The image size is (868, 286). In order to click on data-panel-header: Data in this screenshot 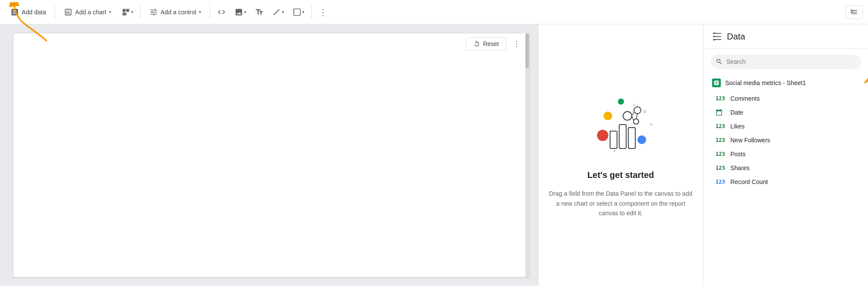, I will do `click(786, 36)`.